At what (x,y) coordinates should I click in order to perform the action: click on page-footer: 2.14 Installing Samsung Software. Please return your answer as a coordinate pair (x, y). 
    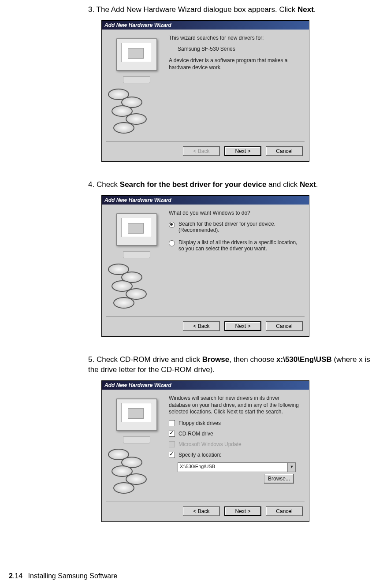
    Looking at the image, I should click on (63, 576).